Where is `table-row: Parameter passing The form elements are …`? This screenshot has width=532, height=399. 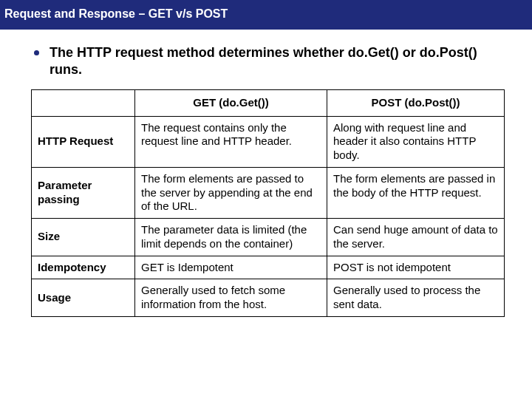
table-row: Parameter passing The form elements are … is located at coordinates (268, 192).